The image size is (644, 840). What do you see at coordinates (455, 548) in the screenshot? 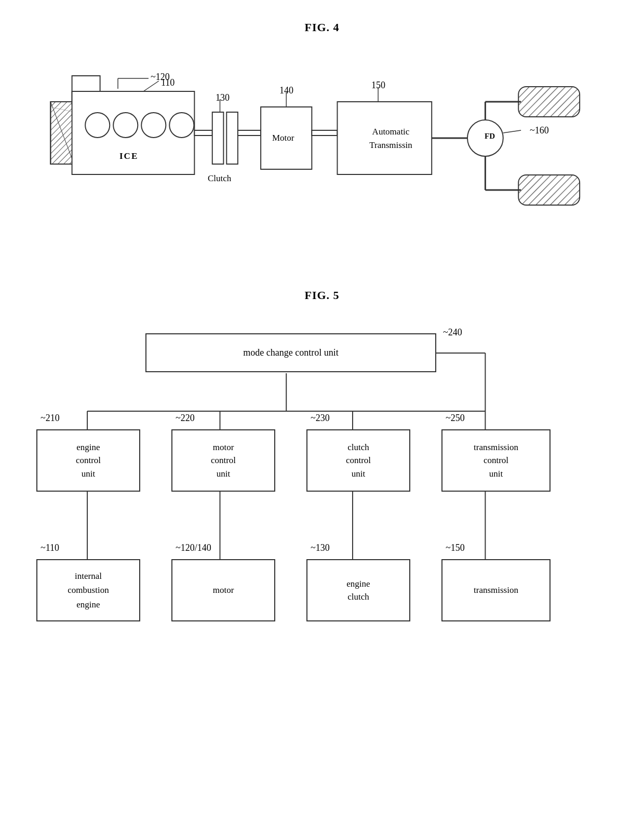
I see `ref-150-fig5: ~150` at bounding box center [455, 548].